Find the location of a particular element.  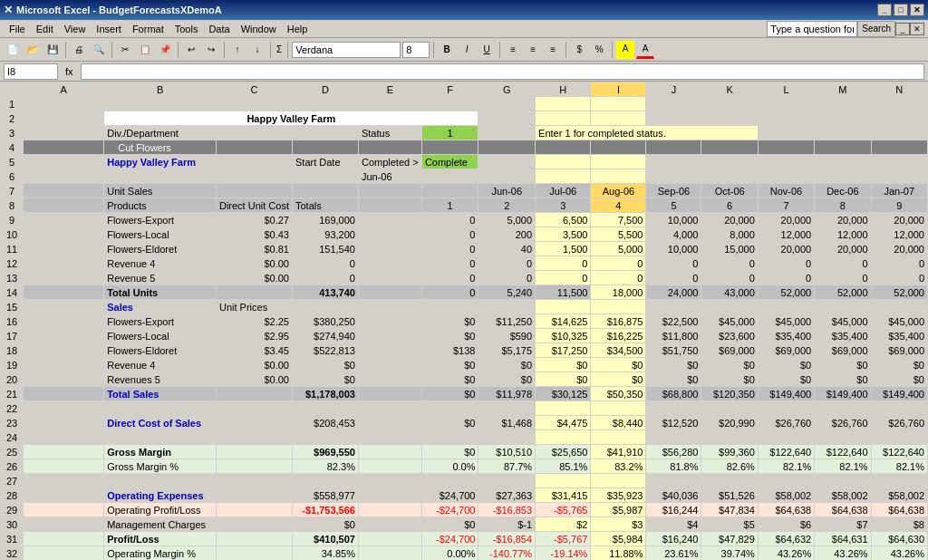

header-col-e: E is located at coordinates (390, 90).